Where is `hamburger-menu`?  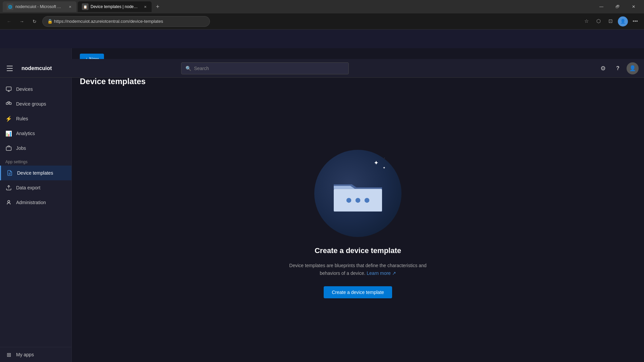 hamburger-menu is located at coordinates (11, 68).